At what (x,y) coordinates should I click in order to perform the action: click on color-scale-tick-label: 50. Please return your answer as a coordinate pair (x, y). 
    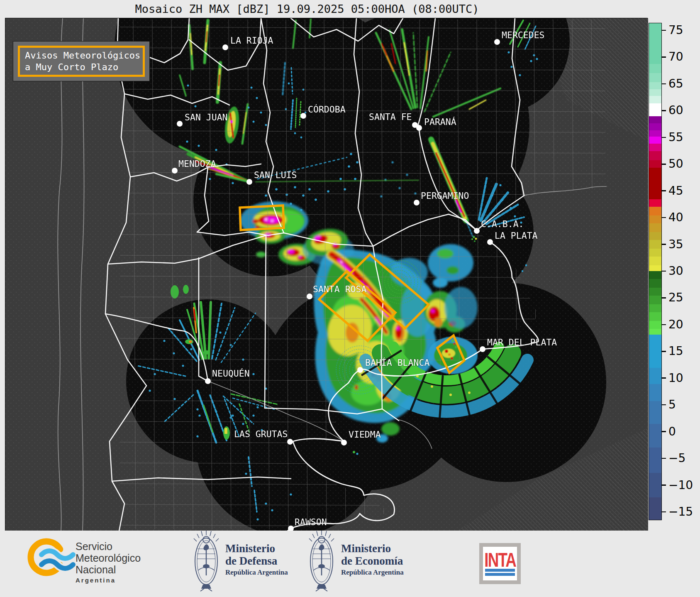
    Looking at the image, I should click on (676, 164).